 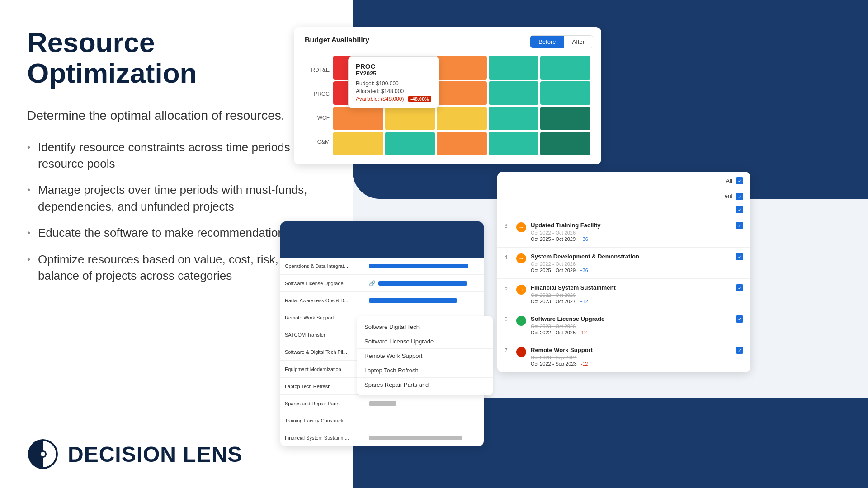 I want to click on list-item-date-new-7: Oct 2022 - Sep 2023 -12, so click(x=631, y=364).